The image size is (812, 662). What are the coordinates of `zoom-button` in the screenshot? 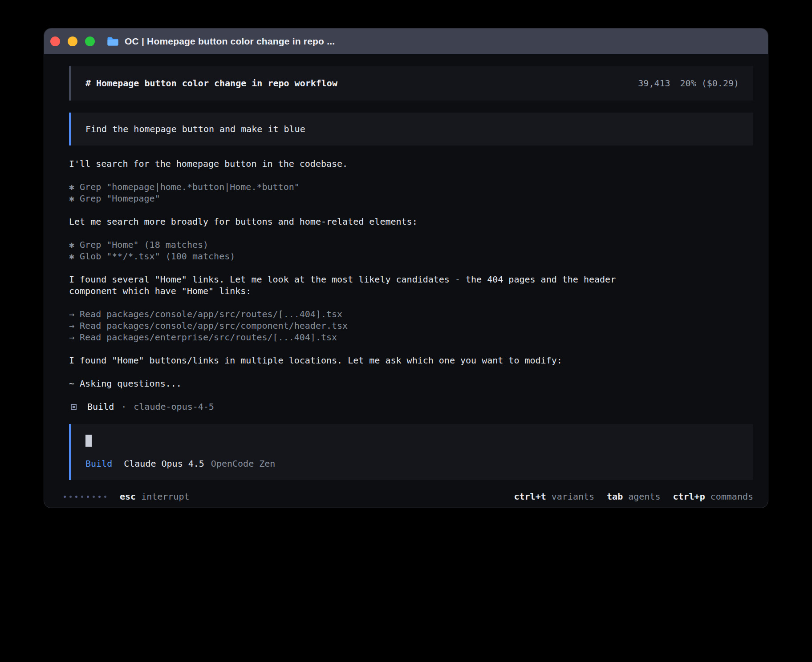 It's located at (90, 41).